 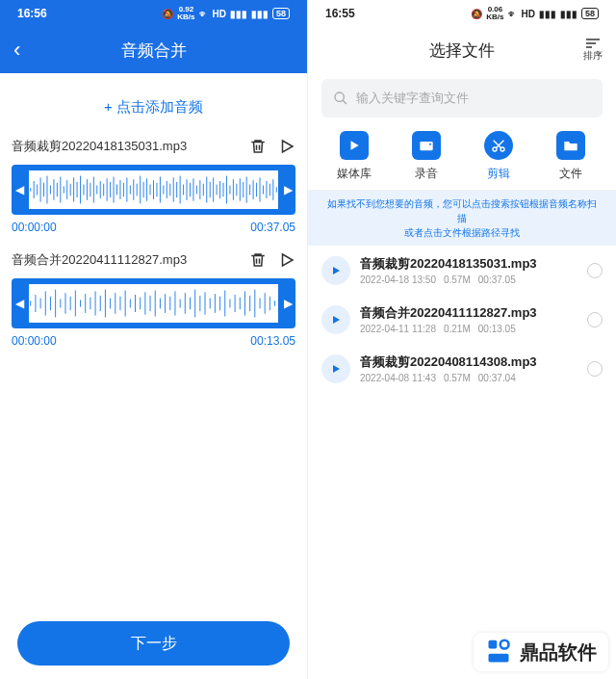 I want to click on brand-logo-icon, so click(x=499, y=652).